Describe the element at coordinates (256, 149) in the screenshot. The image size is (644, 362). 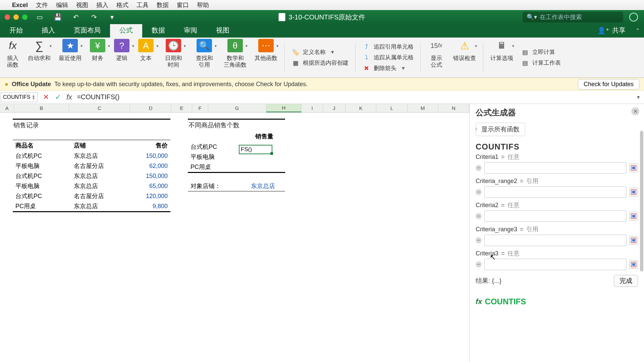
I see `active-cell: FS()` at that location.